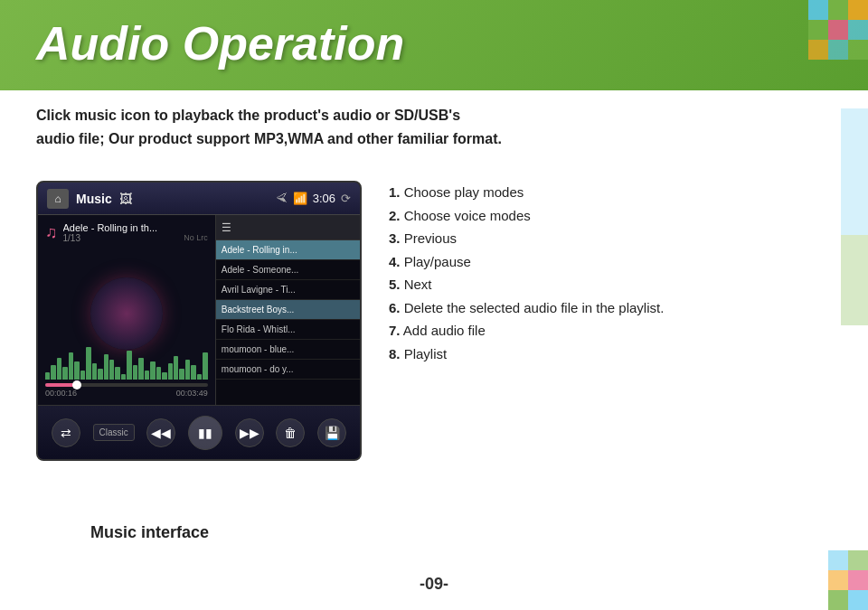  What do you see at coordinates (466, 215) in the screenshot?
I see `instruction-text: Choose voice modes` at bounding box center [466, 215].